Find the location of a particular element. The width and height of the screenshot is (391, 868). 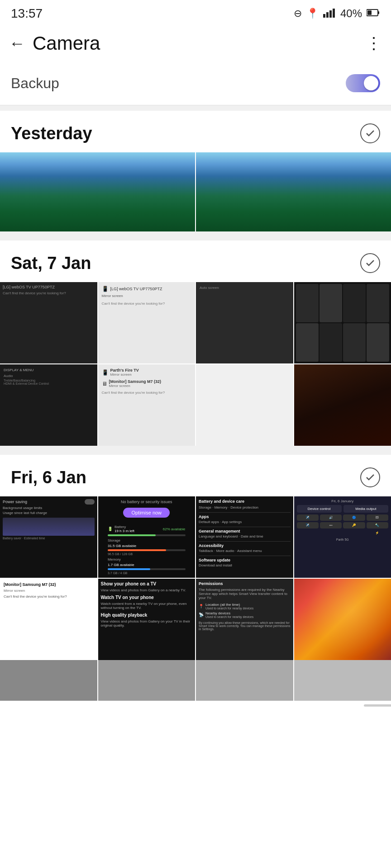

yesterday-photo-grid is located at coordinates (196, 192).